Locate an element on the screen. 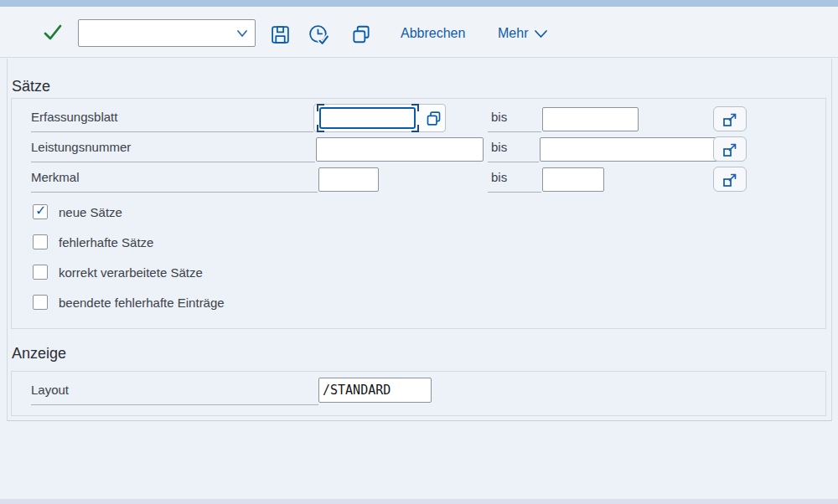 The width and height of the screenshot is (838, 504). confirm-check-icon is located at coordinates (53, 33).